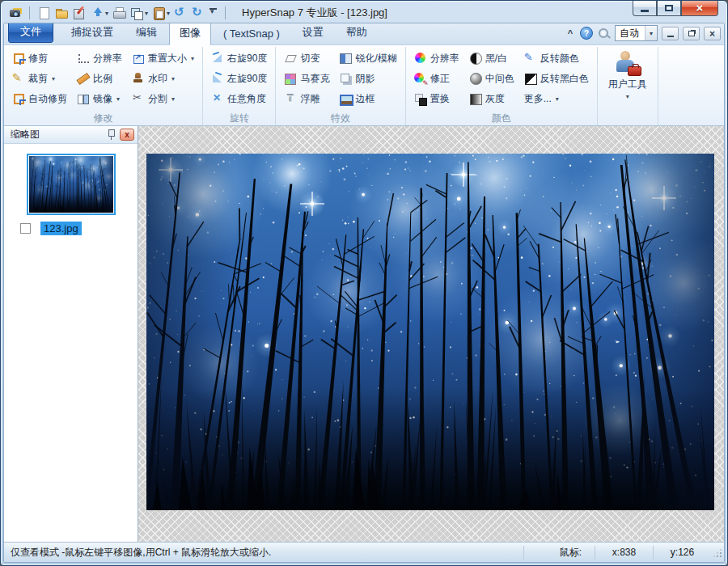  I want to click on file-checkbox, so click(26, 228).